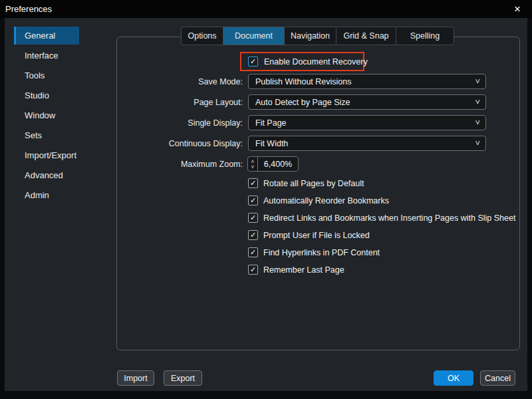  What do you see at coordinates (183, 378) in the screenshot?
I see `export-button: Export` at bounding box center [183, 378].